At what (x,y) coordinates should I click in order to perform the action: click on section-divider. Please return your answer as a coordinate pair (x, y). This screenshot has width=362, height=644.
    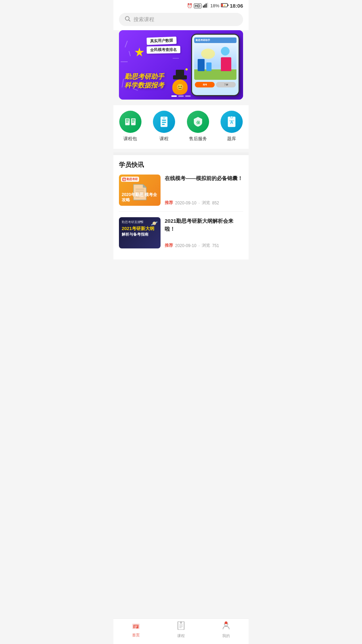
    Looking at the image, I should click on (181, 154).